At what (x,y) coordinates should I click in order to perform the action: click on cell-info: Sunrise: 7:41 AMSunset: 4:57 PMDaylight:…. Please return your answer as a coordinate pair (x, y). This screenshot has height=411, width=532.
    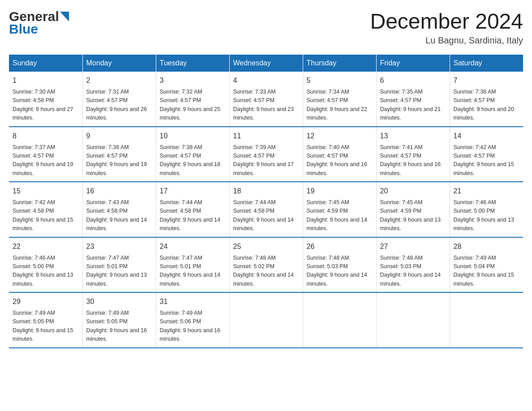
    Looking at the image, I should click on (413, 161).